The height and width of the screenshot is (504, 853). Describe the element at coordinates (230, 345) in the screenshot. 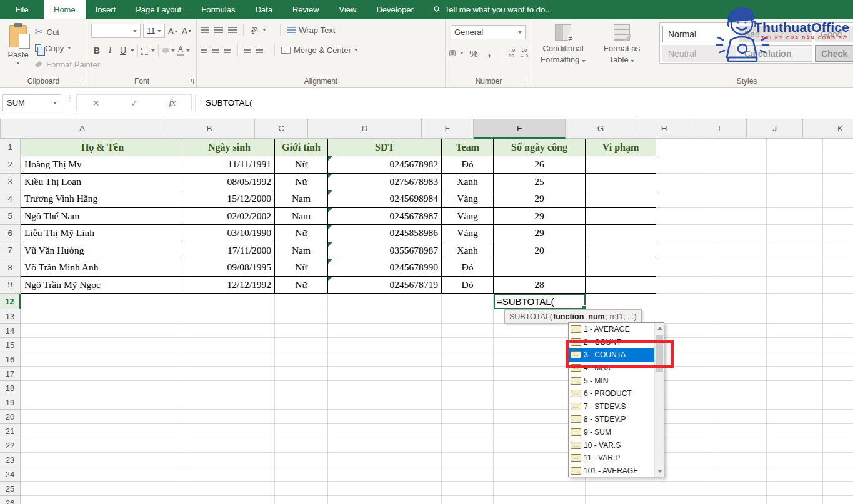

I see `cell-B15` at that location.